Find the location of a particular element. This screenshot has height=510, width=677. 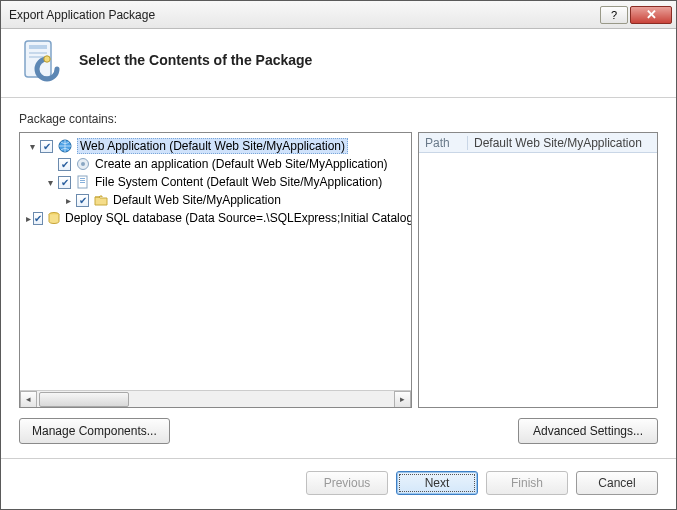

gear-icon is located at coordinates (83, 164).